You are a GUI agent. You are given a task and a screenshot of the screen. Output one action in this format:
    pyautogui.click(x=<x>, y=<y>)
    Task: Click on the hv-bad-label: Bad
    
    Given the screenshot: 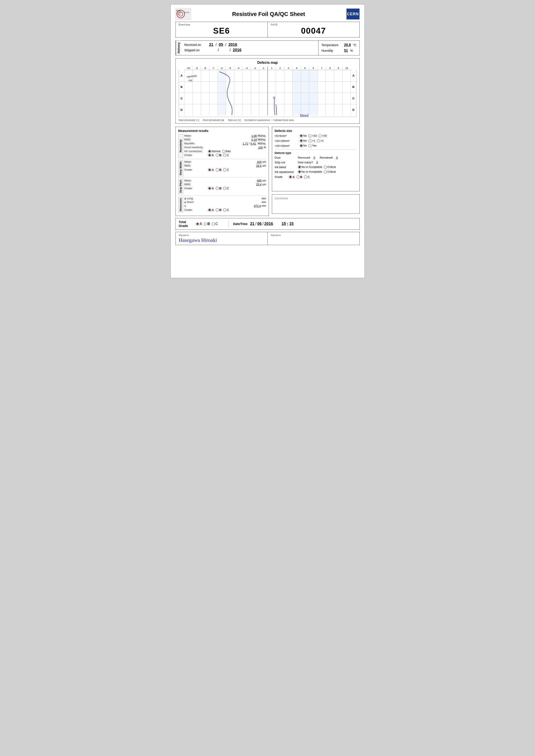 What is the action you would take?
    pyautogui.click(x=228, y=151)
    